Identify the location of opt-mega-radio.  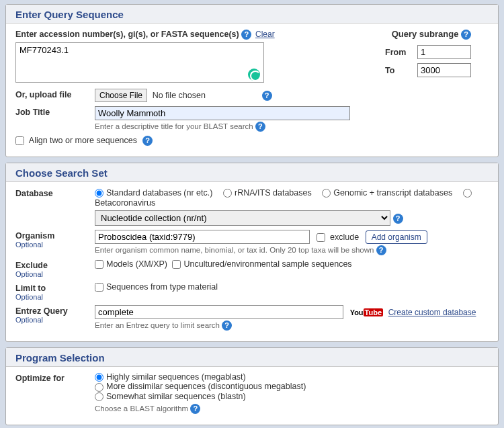
(99, 378).